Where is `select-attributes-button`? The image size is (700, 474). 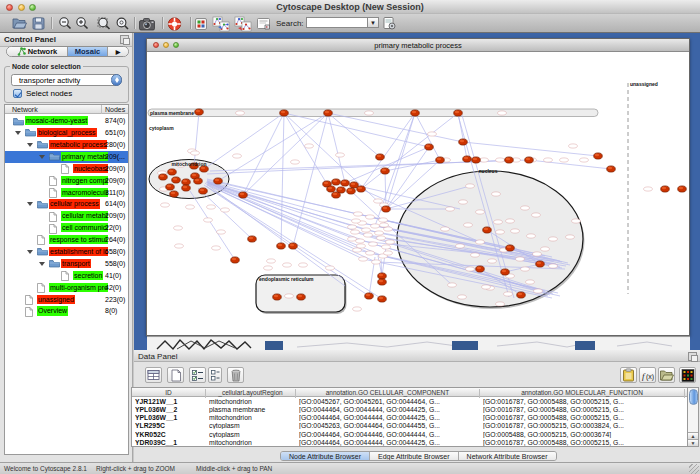
select-attributes-button is located at coordinates (154, 375).